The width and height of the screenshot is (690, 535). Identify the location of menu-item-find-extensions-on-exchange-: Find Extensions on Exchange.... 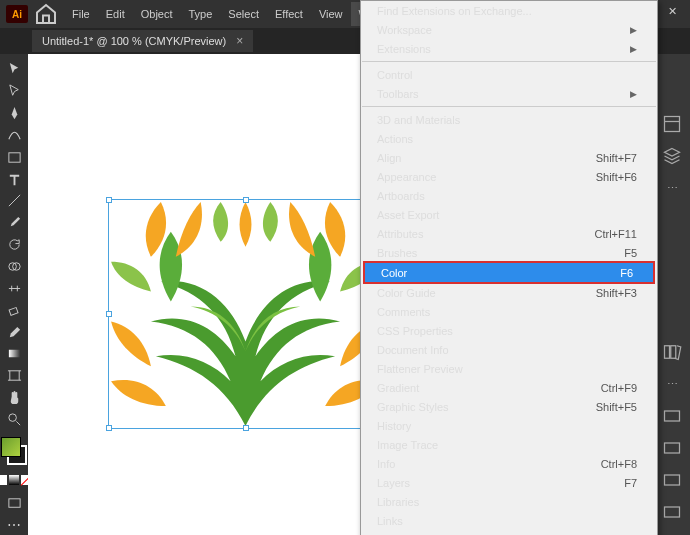
(509, 10).